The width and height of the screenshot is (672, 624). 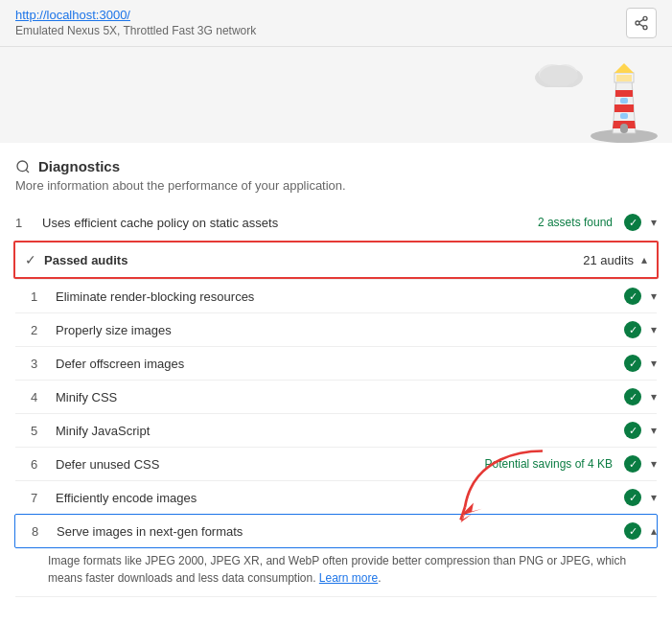 What do you see at coordinates (79, 167) in the screenshot?
I see `diagnostics-title: Diagnostics` at bounding box center [79, 167].